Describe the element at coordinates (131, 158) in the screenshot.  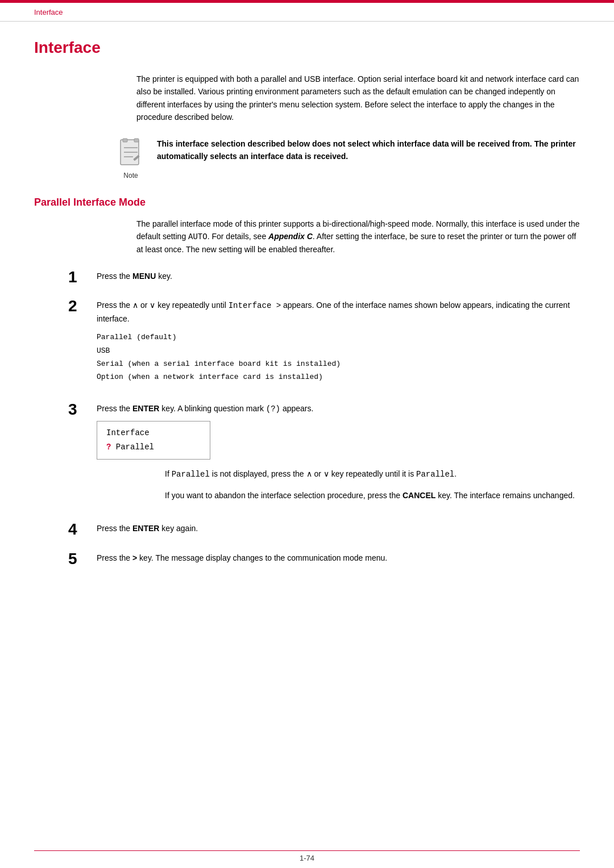
I see `note-icon-area: Note` at that location.